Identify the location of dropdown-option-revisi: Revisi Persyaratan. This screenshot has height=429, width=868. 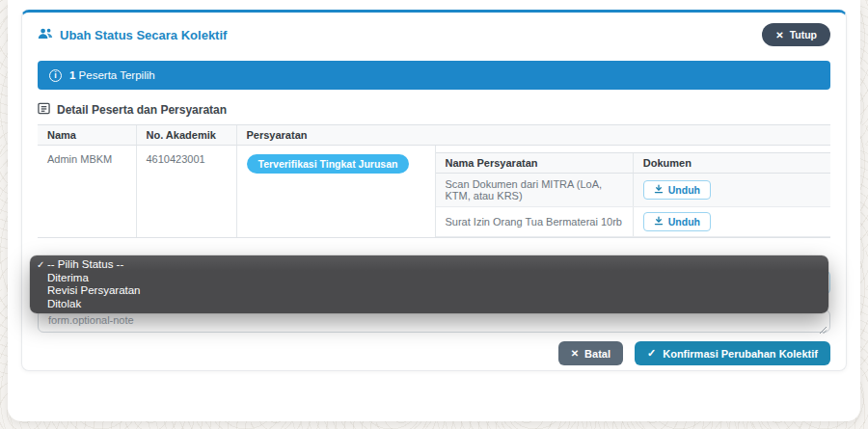
(429, 291).